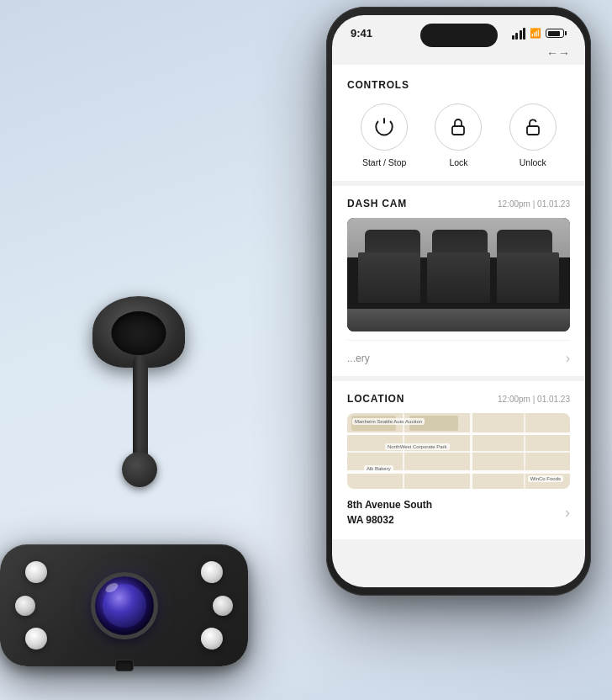 This screenshot has width=612, height=700. Describe the element at coordinates (459, 35) in the screenshot. I see `dynamic-island` at that location.